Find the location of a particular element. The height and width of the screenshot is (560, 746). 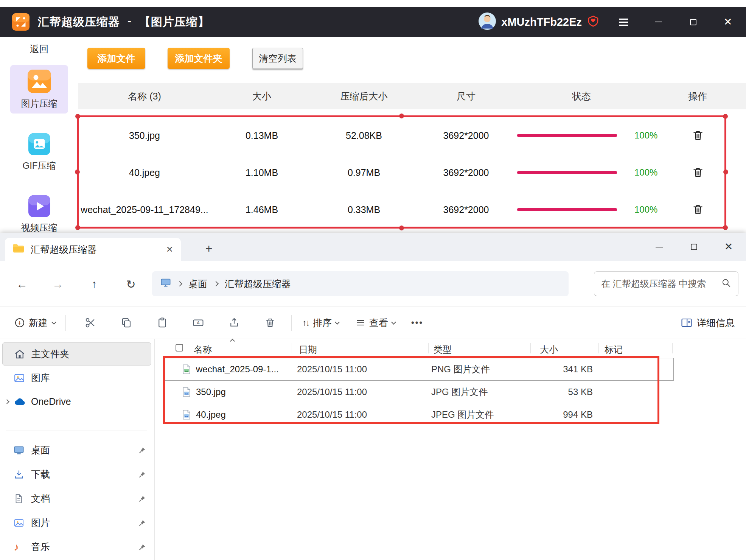

vip-badge-icon is located at coordinates (593, 22).